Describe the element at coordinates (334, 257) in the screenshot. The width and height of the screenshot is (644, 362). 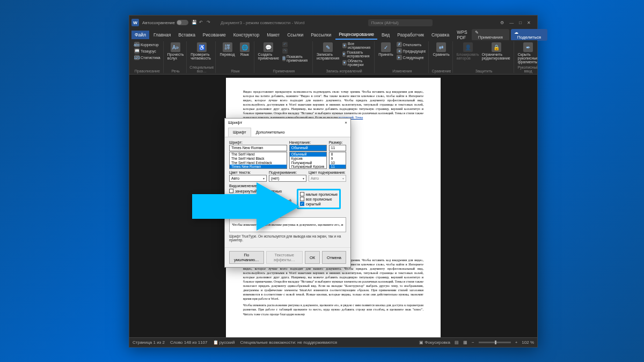
I see `cancel-button: Отмена` at that location.